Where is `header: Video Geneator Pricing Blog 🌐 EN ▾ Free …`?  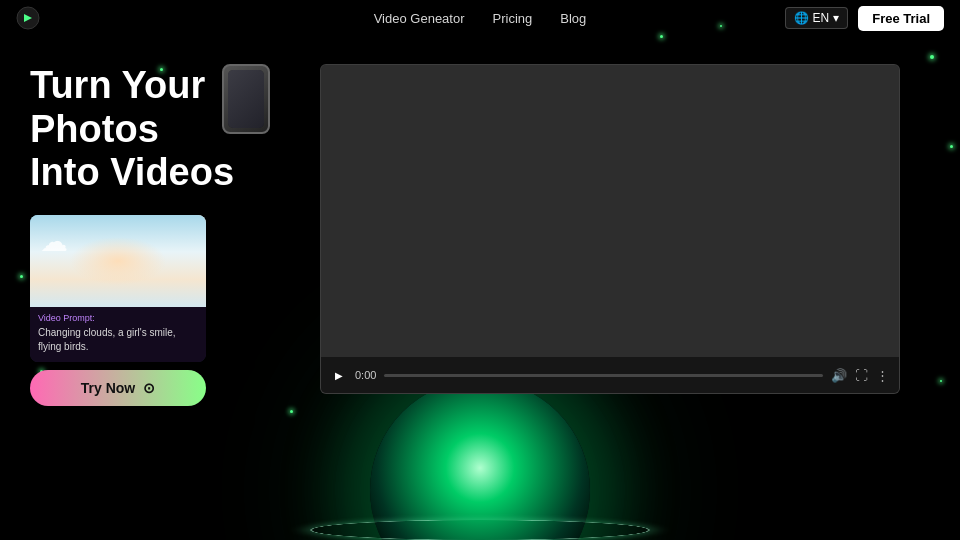
header: Video Geneator Pricing Blog 🌐 EN ▾ Free … is located at coordinates (480, 18).